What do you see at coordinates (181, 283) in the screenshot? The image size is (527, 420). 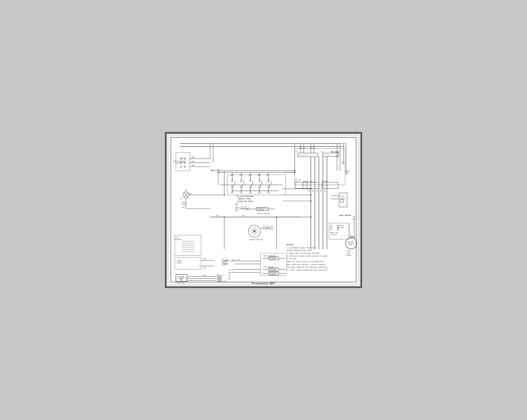 I see `svg-text: PWR CORD` at bounding box center [181, 283].